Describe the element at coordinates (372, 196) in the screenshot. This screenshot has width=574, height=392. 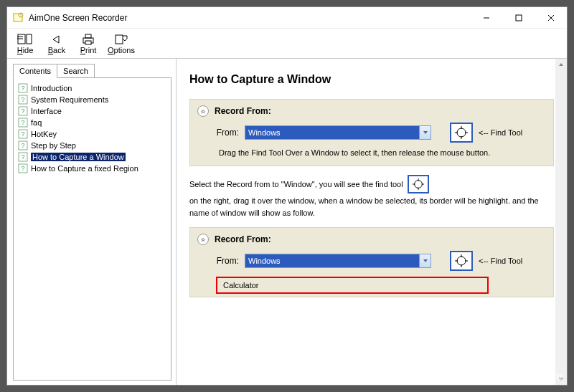
I see `instruction-paragraph: Select the Record from to "Window", you …` at that location.